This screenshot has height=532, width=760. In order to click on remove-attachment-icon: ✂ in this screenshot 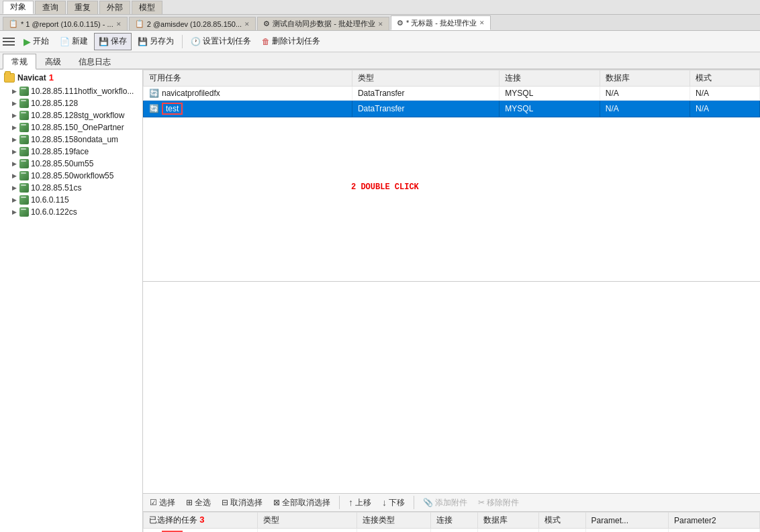, I will do `click(481, 502)`.